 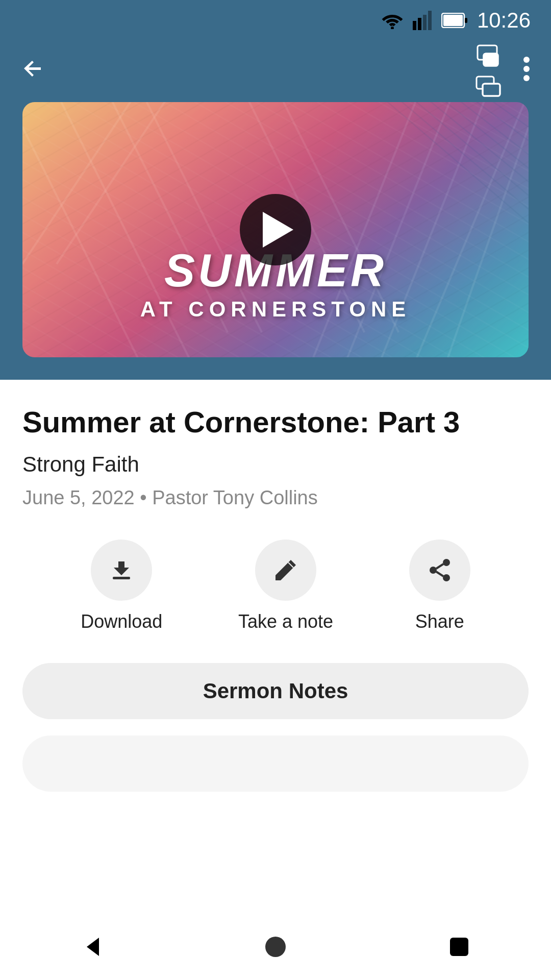 I want to click on take-note-action: Take a note, so click(x=286, y=586).